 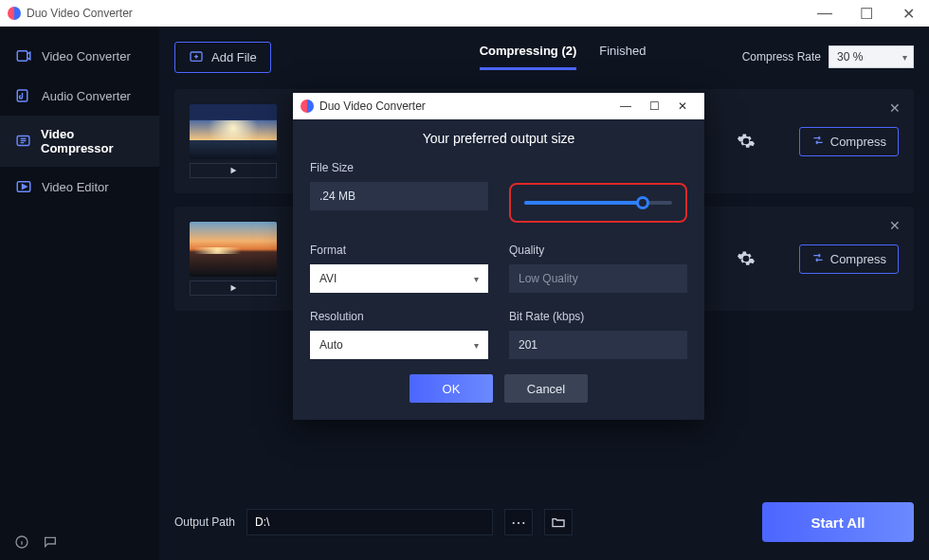 I want to click on app-title: Duo Video Converter, so click(x=415, y=13).